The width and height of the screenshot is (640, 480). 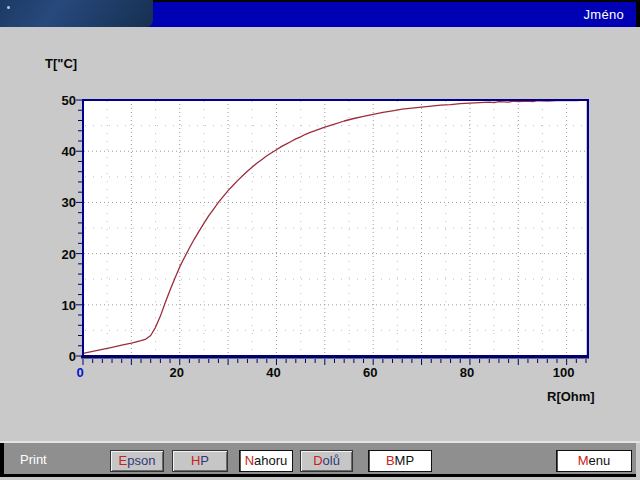 I want to click on titlebar-label: Jméno, so click(x=610, y=14).